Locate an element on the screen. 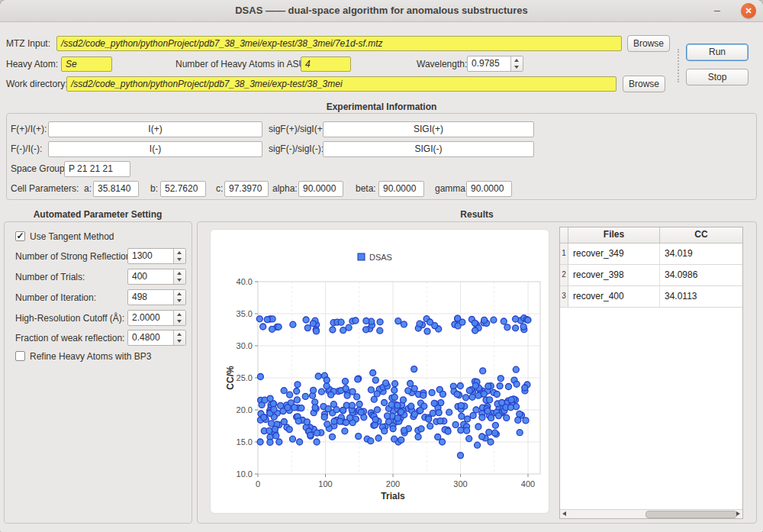 The width and height of the screenshot is (763, 532). heavy-atom-label: Heavy Atom: is located at coordinates (32, 64).